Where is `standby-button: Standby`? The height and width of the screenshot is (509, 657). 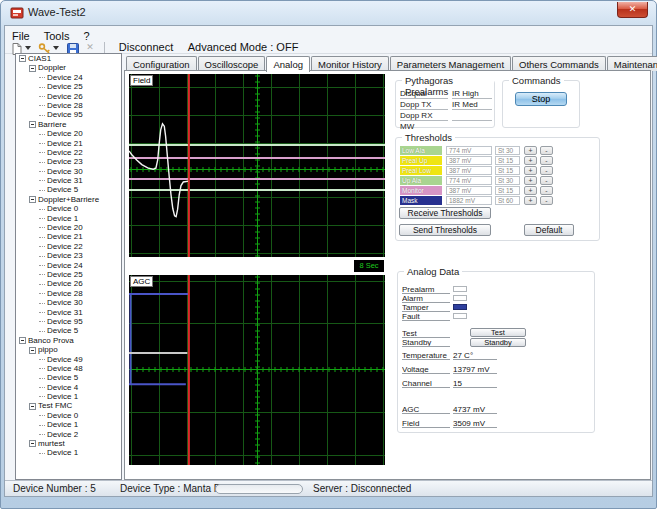 standby-button: Standby is located at coordinates (498, 342).